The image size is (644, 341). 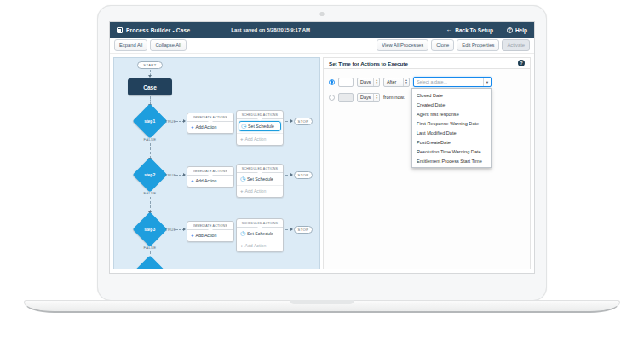 I want to click on toolbar: Expand All Collapse All View All Process…, so click(x=322, y=46).